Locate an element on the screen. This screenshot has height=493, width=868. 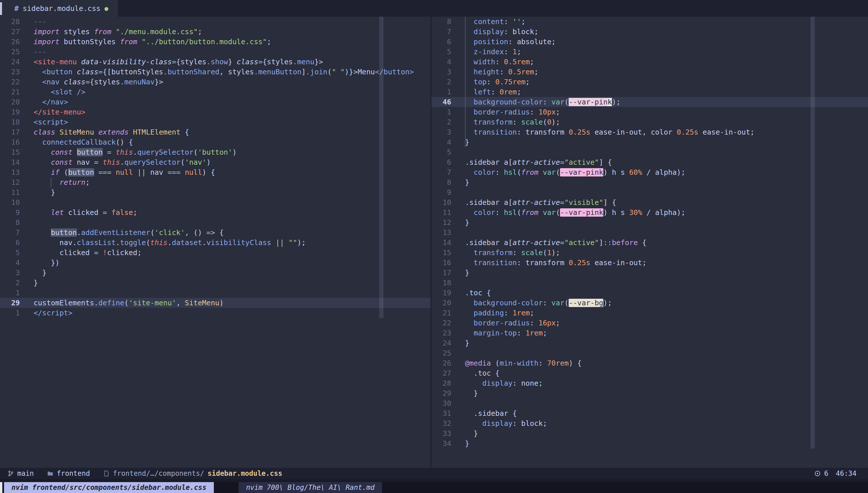
code-text: background-color: var(--var-bg); is located at coordinates (532, 303).